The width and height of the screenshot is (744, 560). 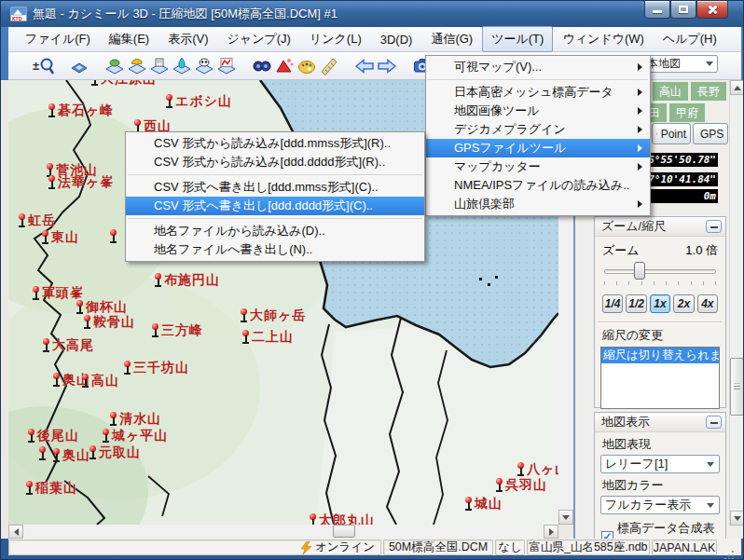 I want to click on menu-item-map-image-tools: 地図画像ツール, so click(x=538, y=111).